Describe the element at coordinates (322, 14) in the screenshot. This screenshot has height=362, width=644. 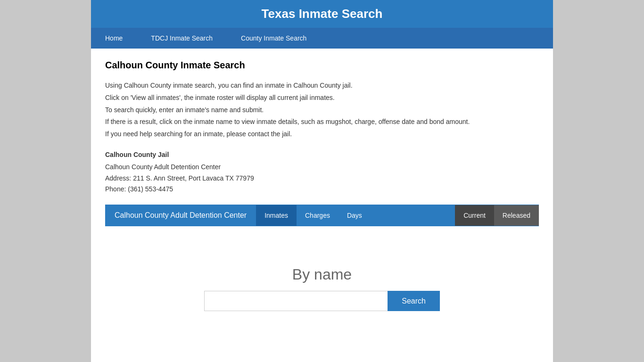
I see `site-title: Texas Inmate Search` at that location.